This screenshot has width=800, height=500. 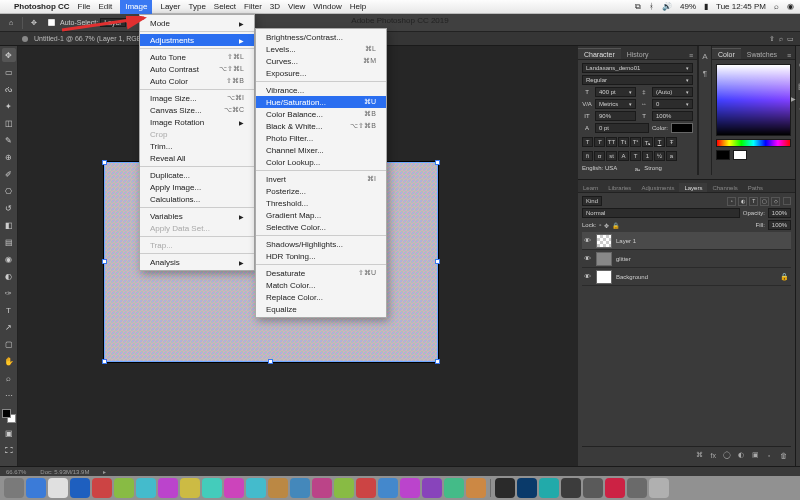 I want to click on menu-item: Exposure..., so click(x=321, y=73).